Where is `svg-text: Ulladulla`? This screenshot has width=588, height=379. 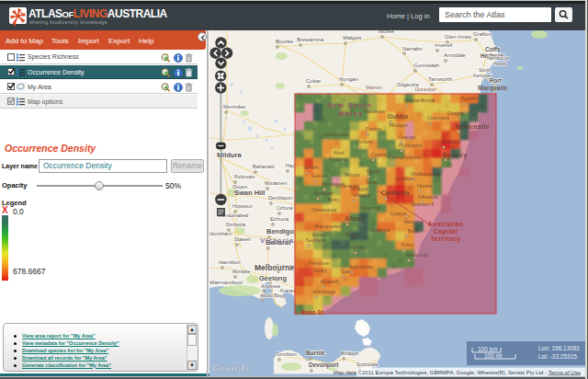 svg-text: Ulladulla is located at coordinates (429, 197).